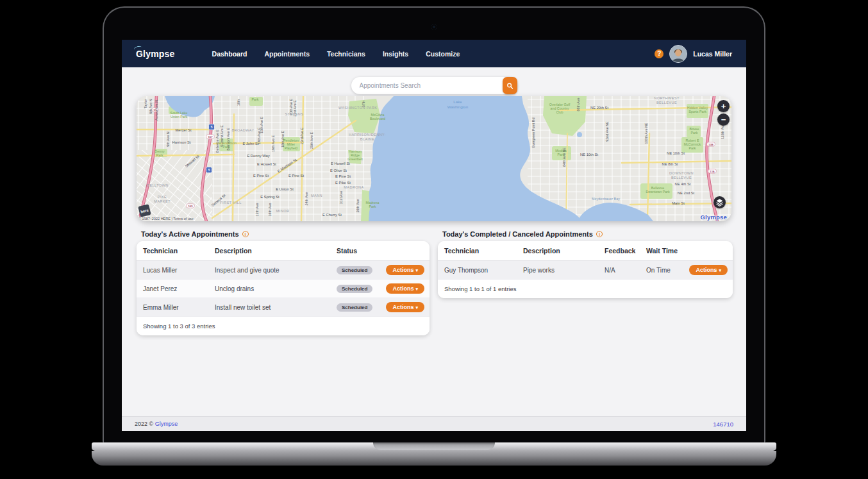 This screenshot has width=868, height=479. What do you see at coordinates (678, 54) in the screenshot?
I see `avatar` at bounding box center [678, 54].